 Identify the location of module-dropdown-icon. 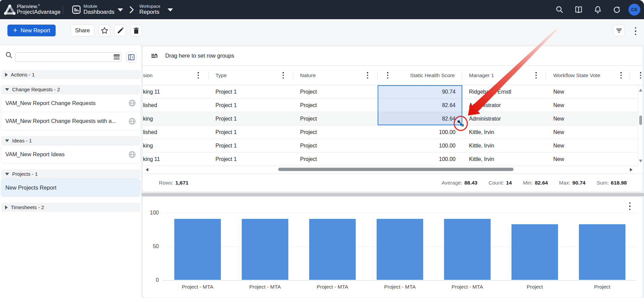
(120, 10).